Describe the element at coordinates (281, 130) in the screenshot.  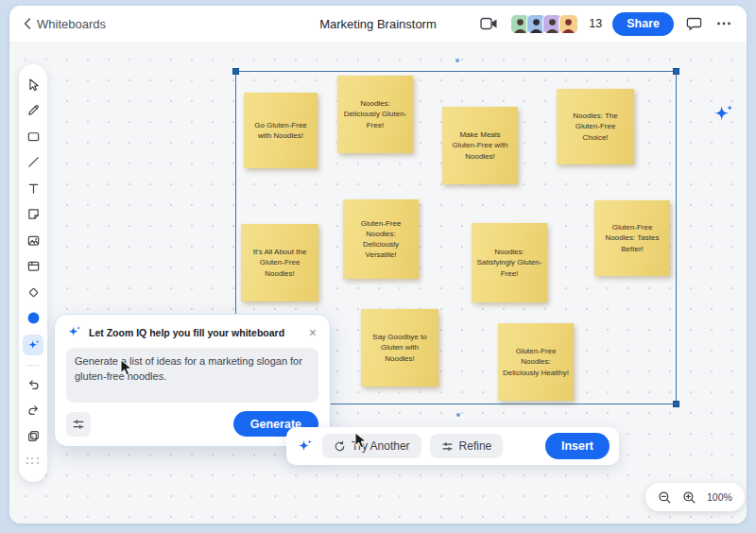
I see `sticky-note: Go Gluten-Free with Noodles!` at that location.